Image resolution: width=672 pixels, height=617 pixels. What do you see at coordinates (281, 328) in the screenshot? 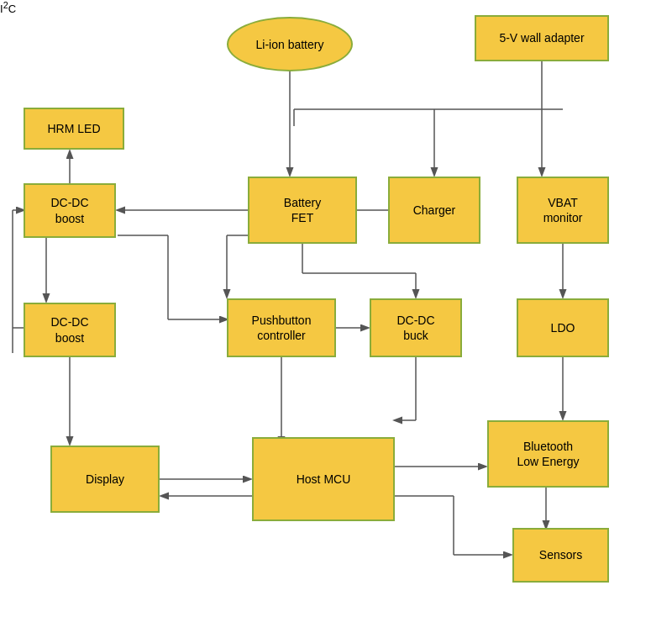
I see `pushbutton-controller-block: Pushbuttoncontroller` at bounding box center [281, 328].